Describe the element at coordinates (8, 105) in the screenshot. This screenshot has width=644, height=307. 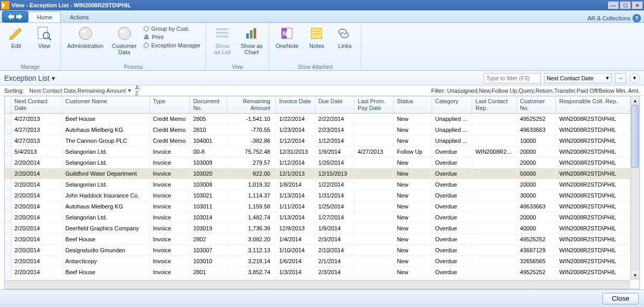
I see `row-selector-header` at that location.